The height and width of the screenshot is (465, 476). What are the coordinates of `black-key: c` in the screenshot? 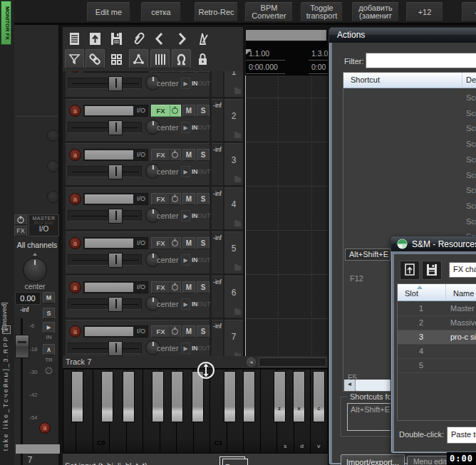 It's located at (319, 397).